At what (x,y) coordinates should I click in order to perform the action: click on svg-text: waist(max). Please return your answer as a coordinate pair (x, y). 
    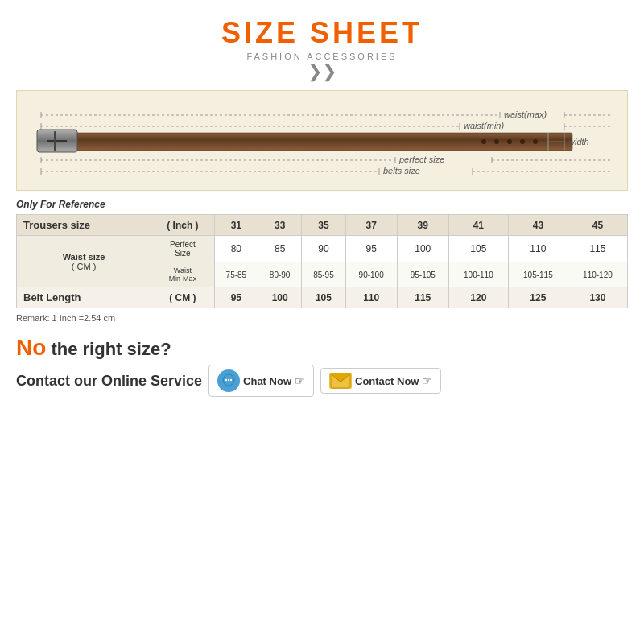
    Looking at the image, I should click on (526, 114).